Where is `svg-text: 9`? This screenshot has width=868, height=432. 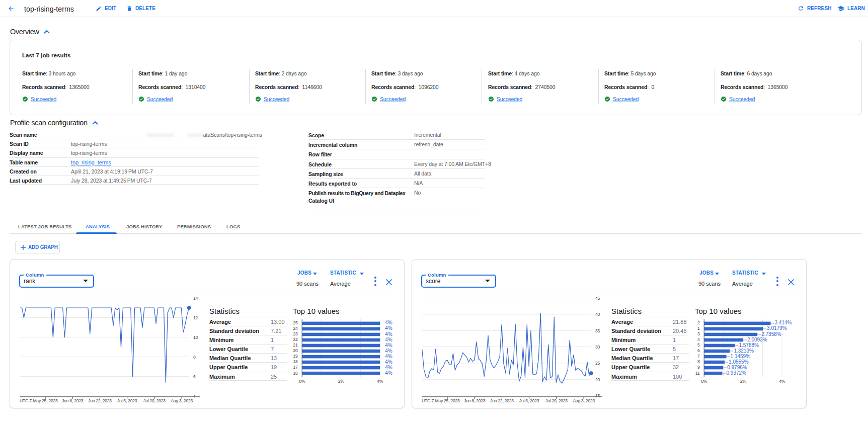
svg-text: 9 is located at coordinates (698, 367).